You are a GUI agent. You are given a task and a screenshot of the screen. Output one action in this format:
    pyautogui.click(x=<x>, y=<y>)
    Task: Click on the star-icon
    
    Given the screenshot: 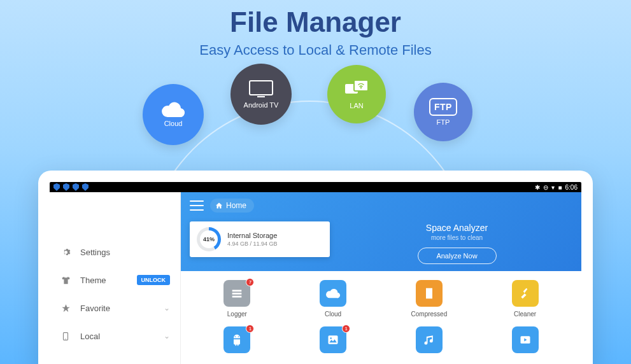 What is the action you would take?
    pyautogui.click(x=66, y=308)
    